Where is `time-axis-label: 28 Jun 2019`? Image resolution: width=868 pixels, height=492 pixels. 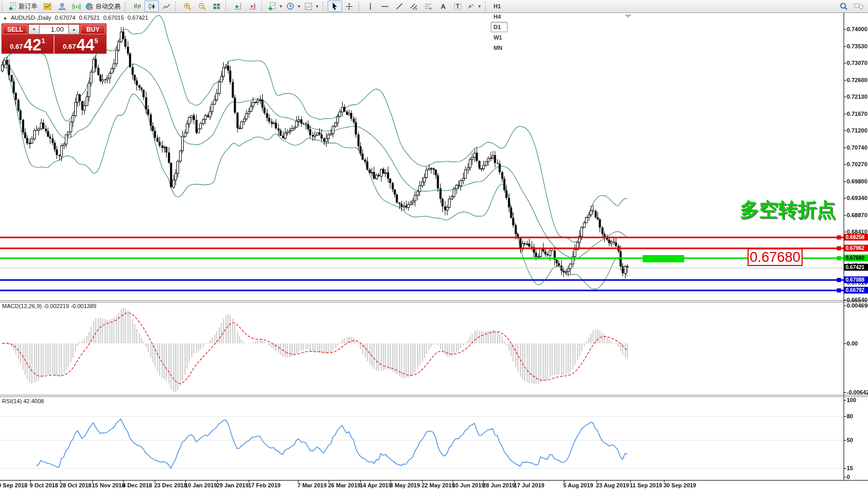 time-axis-label: 28 Jun 2019 is located at coordinates (499, 485).